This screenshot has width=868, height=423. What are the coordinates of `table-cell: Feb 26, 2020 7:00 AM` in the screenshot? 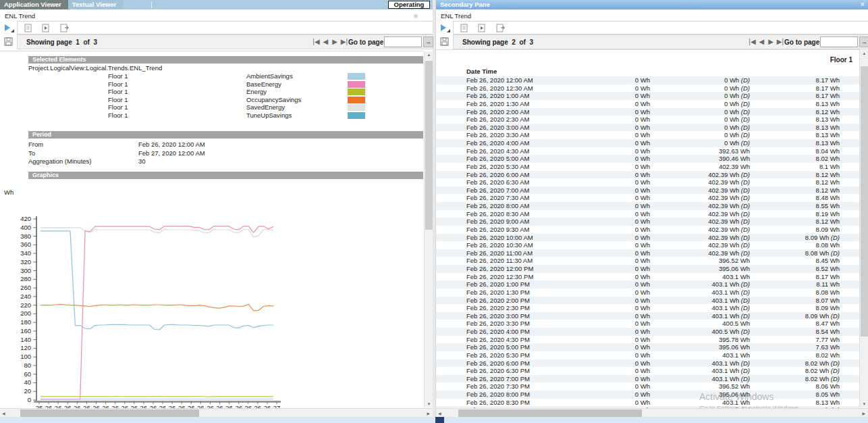 It's located at (522, 191).